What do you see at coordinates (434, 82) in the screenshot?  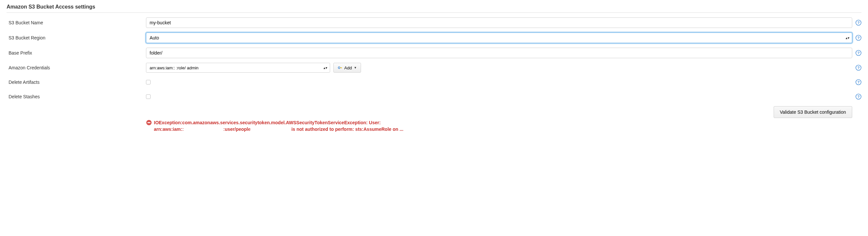 I see `row-delete-artifacts: Delete Artifacts ?` at bounding box center [434, 82].